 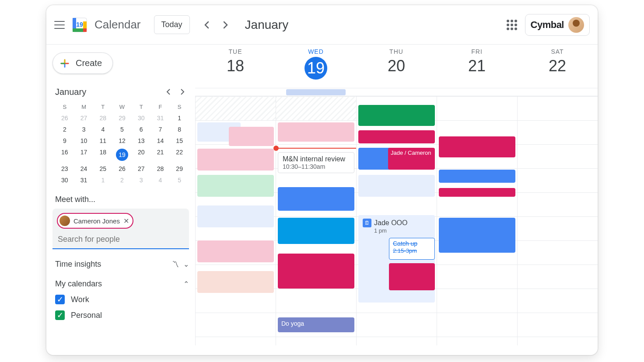 What do you see at coordinates (65, 63) in the screenshot?
I see `plus-icon` at bounding box center [65, 63].